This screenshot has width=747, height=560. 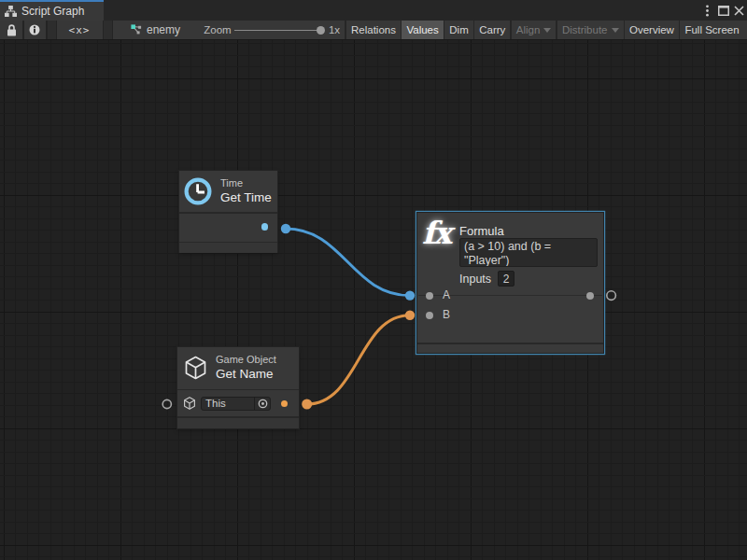 What do you see at coordinates (238, 388) in the screenshot?
I see `node-get-name: Game Object Get Name This` at bounding box center [238, 388].